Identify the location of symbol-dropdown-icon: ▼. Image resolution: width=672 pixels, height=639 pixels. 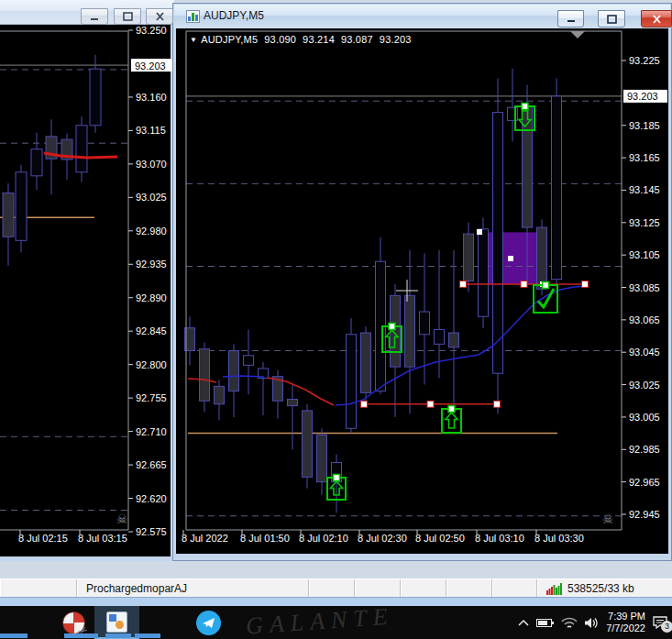
(193, 40).